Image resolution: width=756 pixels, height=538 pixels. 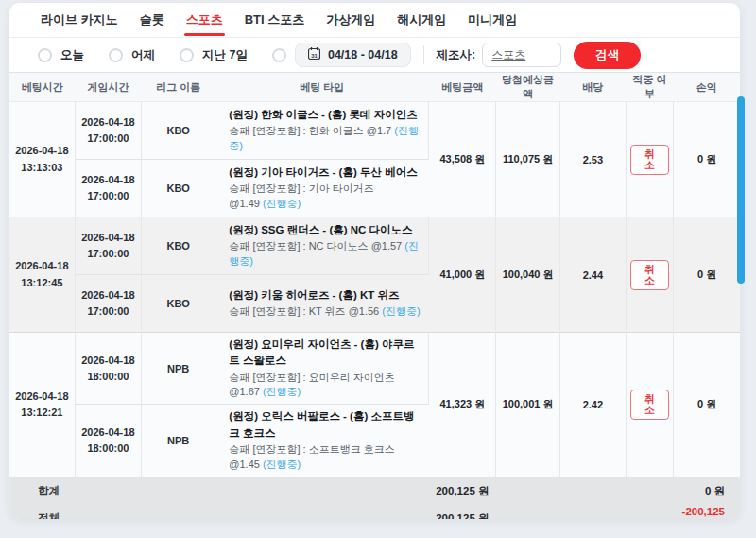 What do you see at coordinates (593, 275) in the screenshot?
I see `odds-cell: 2.44` at bounding box center [593, 275].